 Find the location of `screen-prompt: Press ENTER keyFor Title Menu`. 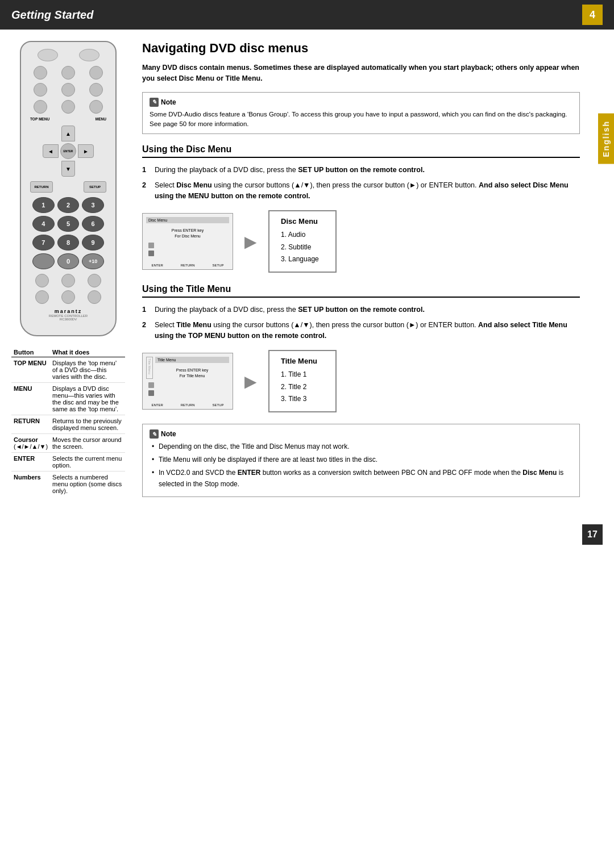

screen-prompt: Press ENTER keyFor Title Menu is located at coordinates (192, 373).